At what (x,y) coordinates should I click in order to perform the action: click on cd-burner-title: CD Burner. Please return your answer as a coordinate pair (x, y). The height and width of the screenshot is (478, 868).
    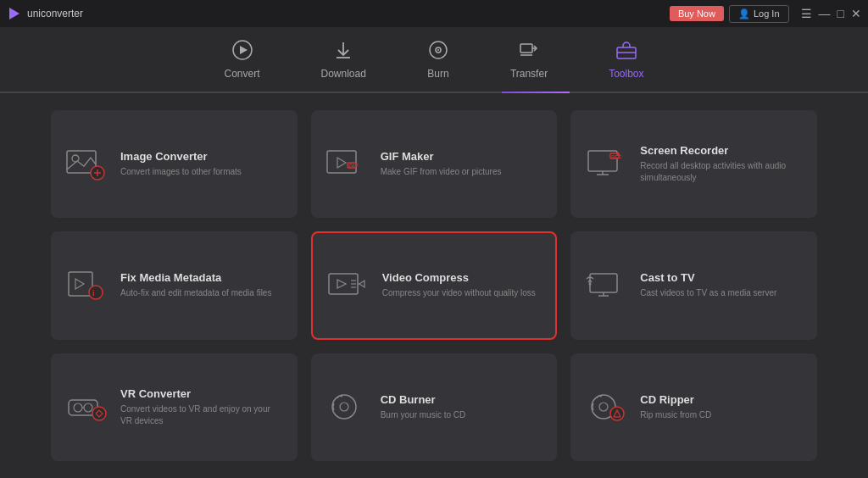
    Looking at the image, I should click on (424, 400).